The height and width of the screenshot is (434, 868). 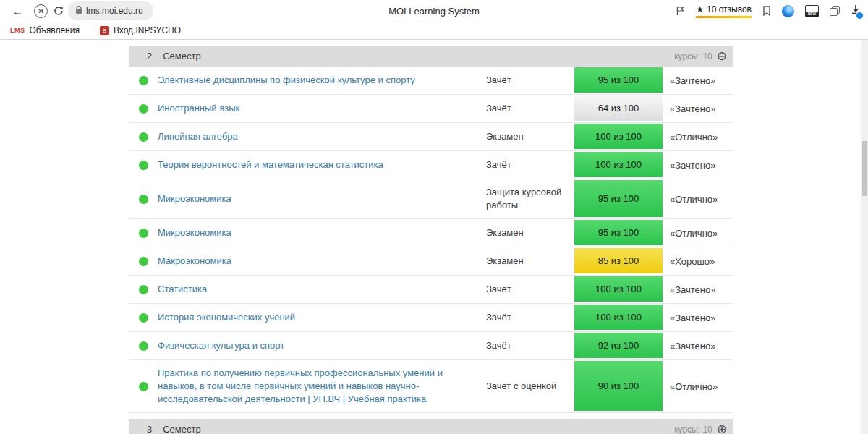 I want to click on reviews-count-label: 10 отзывов, so click(x=729, y=9).